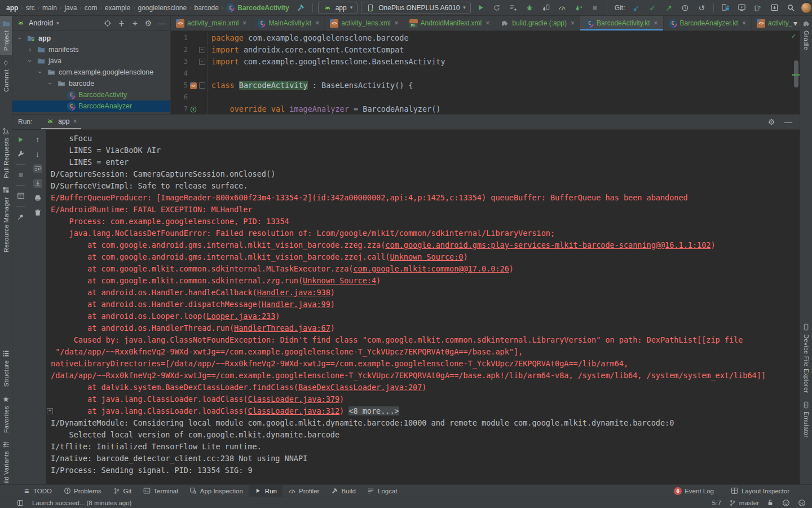 The height and width of the screenshot is (508, 812). What do you see at coordinates (162, 23) in the screenshot?
I see `hide-panel-icon: —` at bounding box center [162, 23].